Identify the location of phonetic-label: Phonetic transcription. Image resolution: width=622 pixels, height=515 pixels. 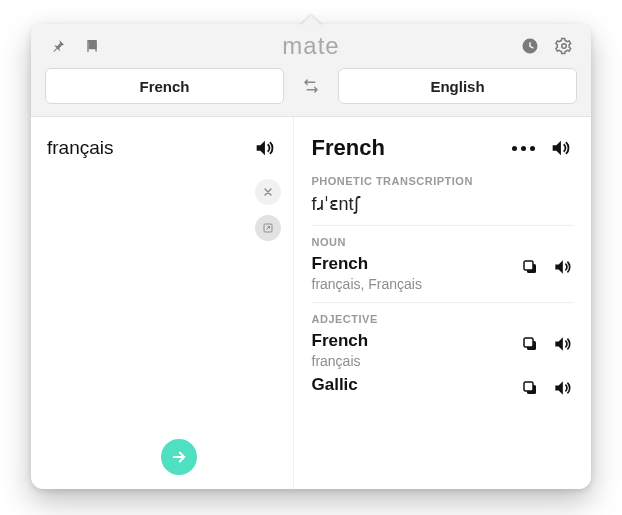
(443, 181).